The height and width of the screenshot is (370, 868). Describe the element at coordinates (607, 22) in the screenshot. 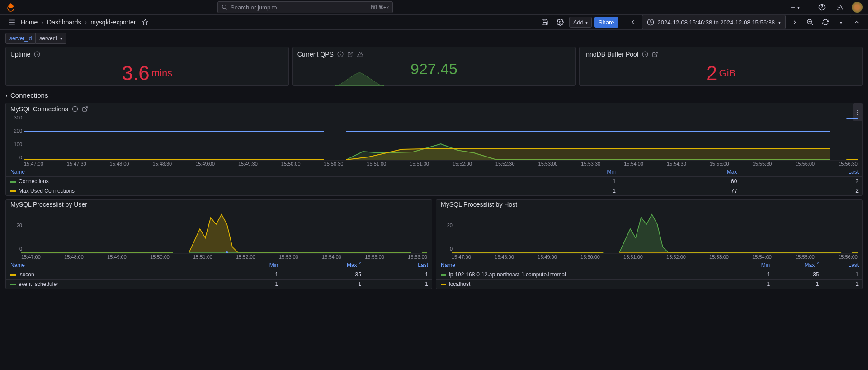

I see `share-button: Share` at that location.